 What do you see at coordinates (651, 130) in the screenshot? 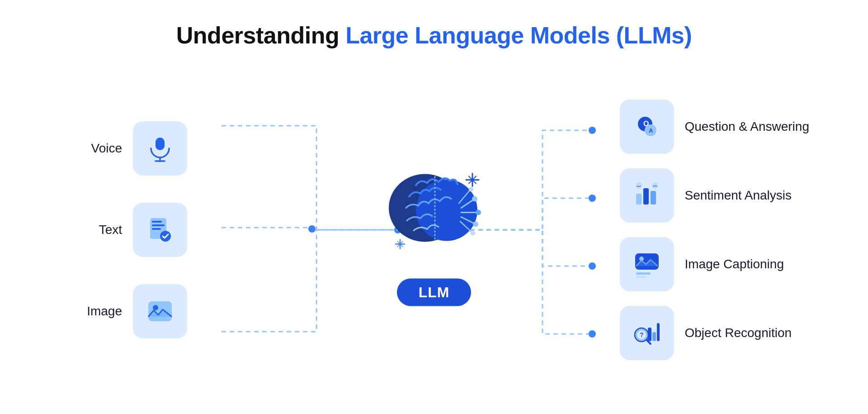
I see `svg-text: A` at bounding box center [651, 130].